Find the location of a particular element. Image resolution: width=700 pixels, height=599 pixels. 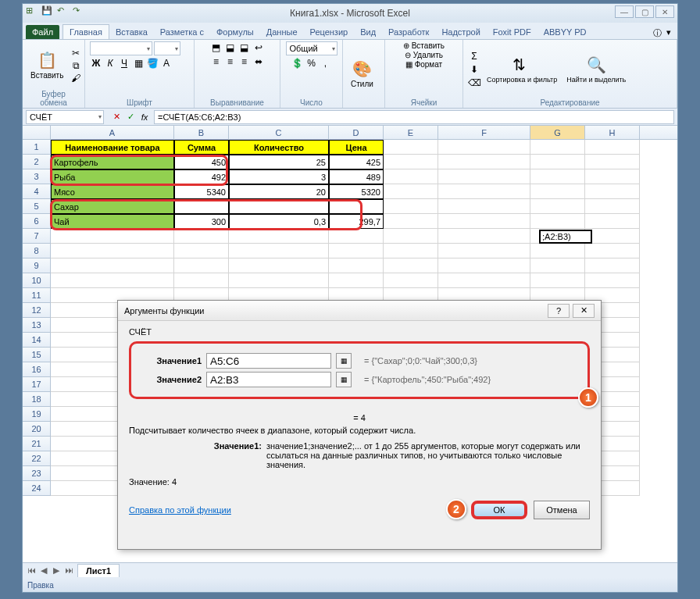

align-bot-icon: ⬓ is located at coordinates (245, 48).